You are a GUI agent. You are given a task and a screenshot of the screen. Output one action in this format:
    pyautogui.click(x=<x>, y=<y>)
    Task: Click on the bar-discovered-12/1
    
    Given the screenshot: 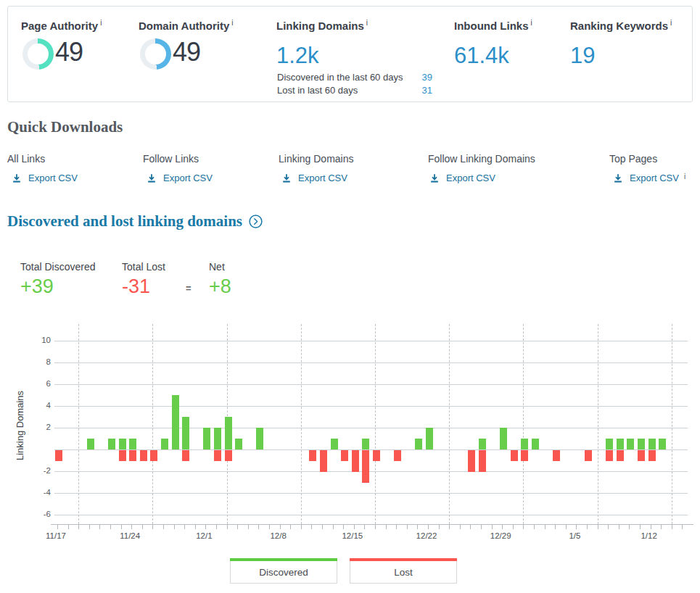 What is the action you would take?
    pyautogui.click(x=207, y=439)
    